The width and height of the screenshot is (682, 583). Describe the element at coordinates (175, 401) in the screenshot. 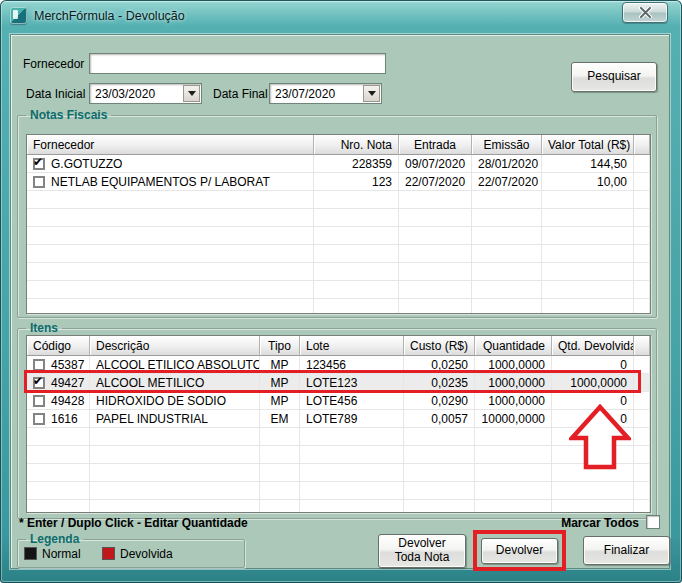

I see `cell-descricao: HIDROXIDO DE SODIO` at that location.